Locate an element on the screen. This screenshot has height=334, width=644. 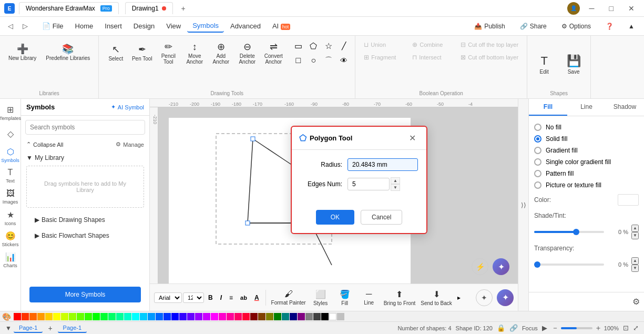
color-swatch-white is located at coordinates (333, 317).